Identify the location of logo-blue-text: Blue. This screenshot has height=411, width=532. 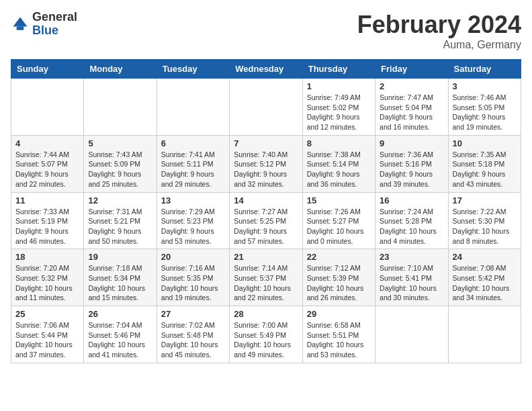
(55, 31).